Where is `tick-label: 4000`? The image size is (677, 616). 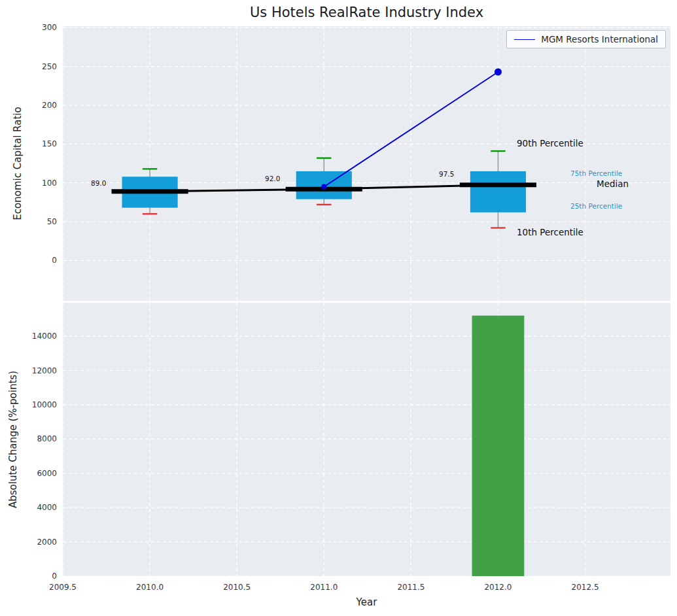 tick-label: 4000 is located at coordinates (47, 507).